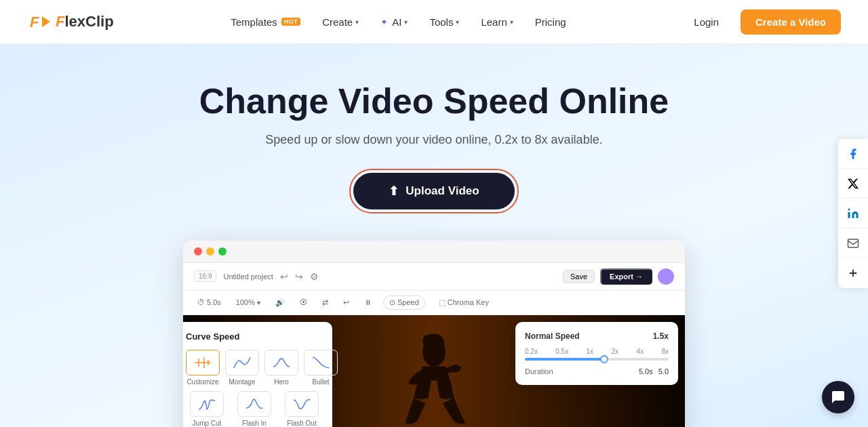 The width and height of the screenshot is (868, 427). What do you see at coordinates (404, 302) in the screenshot?
I see `speed-tool-button: ⊙ Speed` at bounding box center [404, 302].